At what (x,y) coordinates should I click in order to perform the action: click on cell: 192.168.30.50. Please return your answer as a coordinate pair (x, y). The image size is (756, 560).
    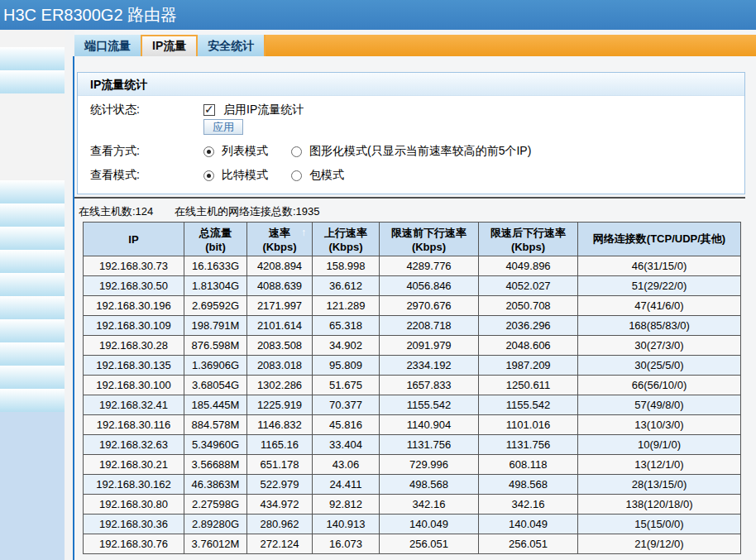
    Looking at the image, I should click on (134, 286).